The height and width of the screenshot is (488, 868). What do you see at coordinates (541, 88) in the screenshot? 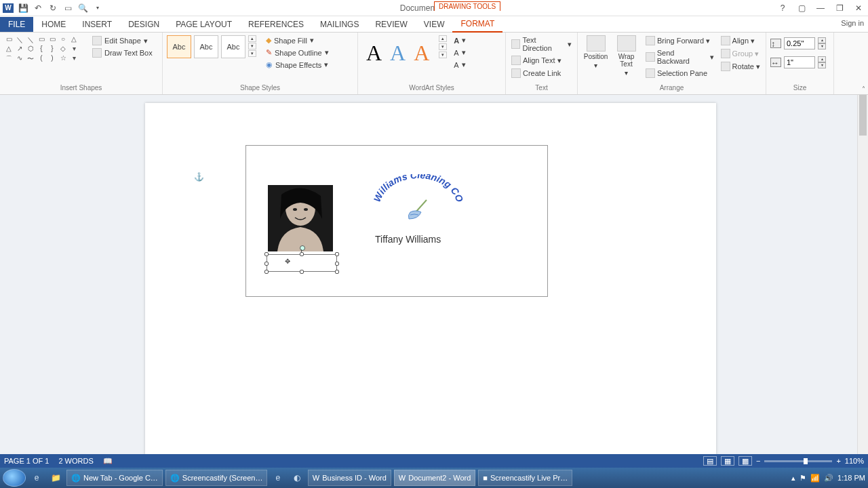
I see `group-text: Text` at bounding box center [541, 88].